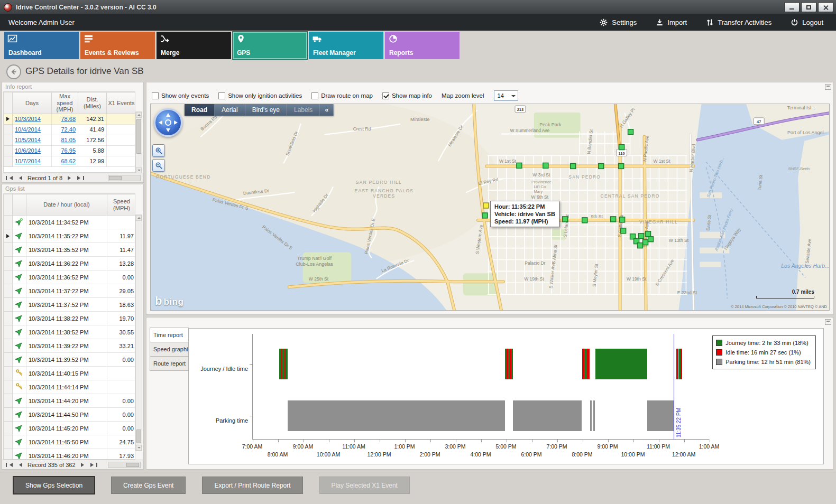  Describe the element at coordinates (618, 22) in the screenshot. I see `topbar-action-settings: Settings` at that location.